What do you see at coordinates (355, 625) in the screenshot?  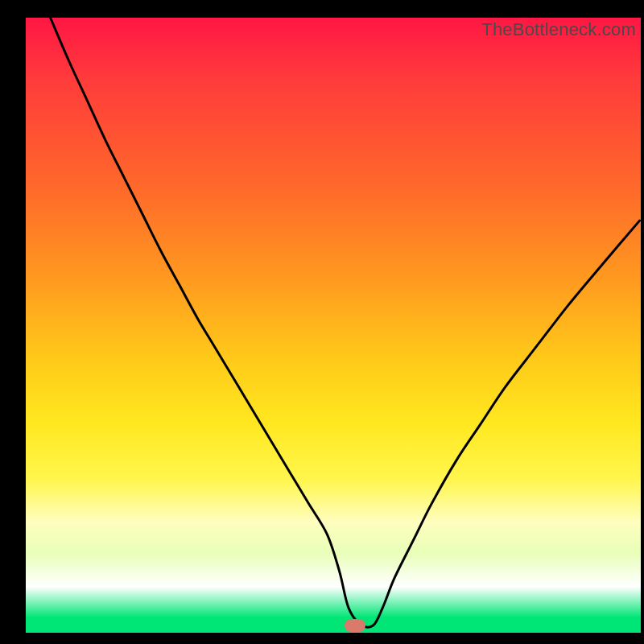 I see `optimal-marker` at bounding box center [355, 625].